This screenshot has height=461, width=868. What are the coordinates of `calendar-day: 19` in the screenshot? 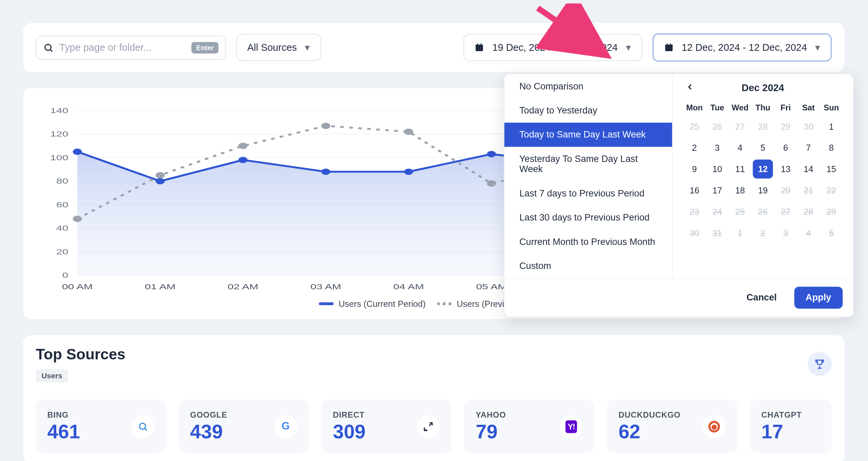 It's located at (763, 190).